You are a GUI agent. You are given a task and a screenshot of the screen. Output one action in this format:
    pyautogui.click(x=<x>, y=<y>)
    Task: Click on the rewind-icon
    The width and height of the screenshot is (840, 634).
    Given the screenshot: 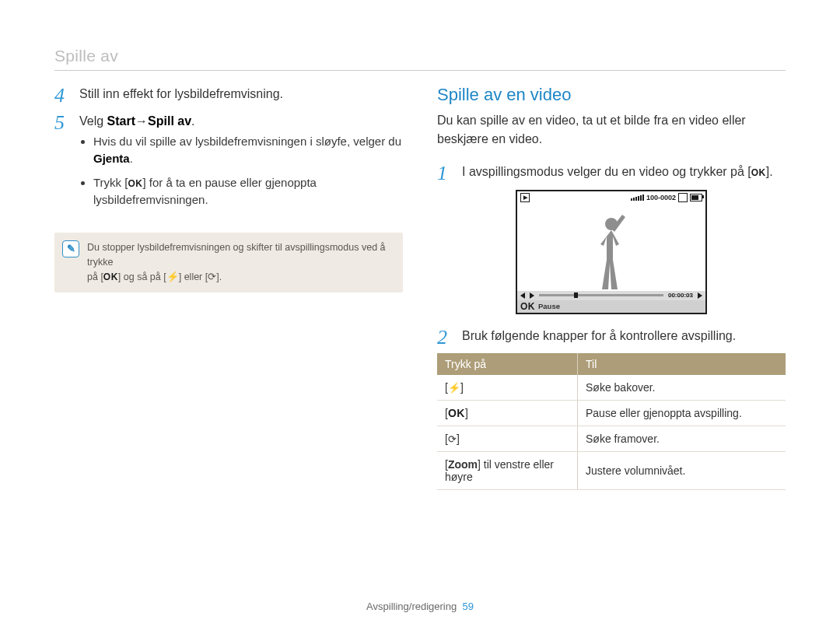 What is the action you would take?
    pyautogui.click(x=523, y=296)
    